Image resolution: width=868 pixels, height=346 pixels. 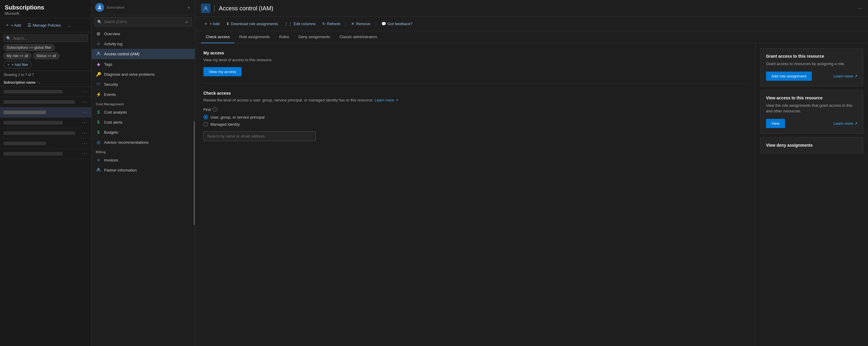 I want to click on tabs-bar: Check access Role assignments Roles Deny…, so click(x=532, y=37).